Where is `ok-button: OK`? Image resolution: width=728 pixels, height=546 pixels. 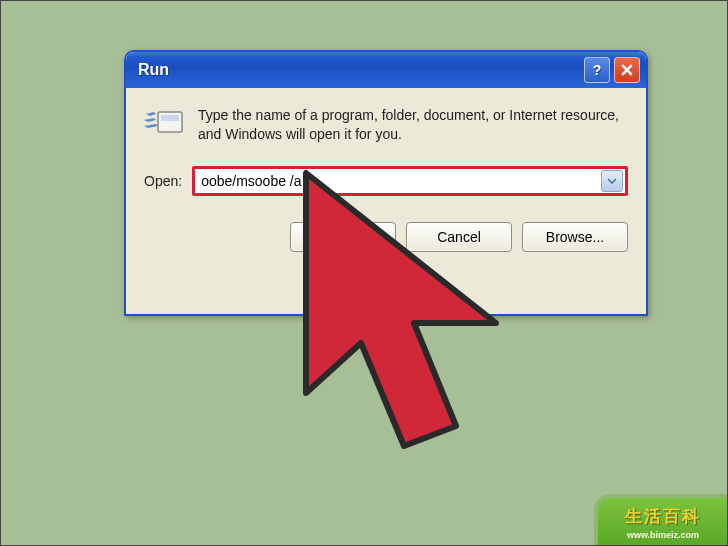
ok-button: OK is located at coordinates (343, 237).